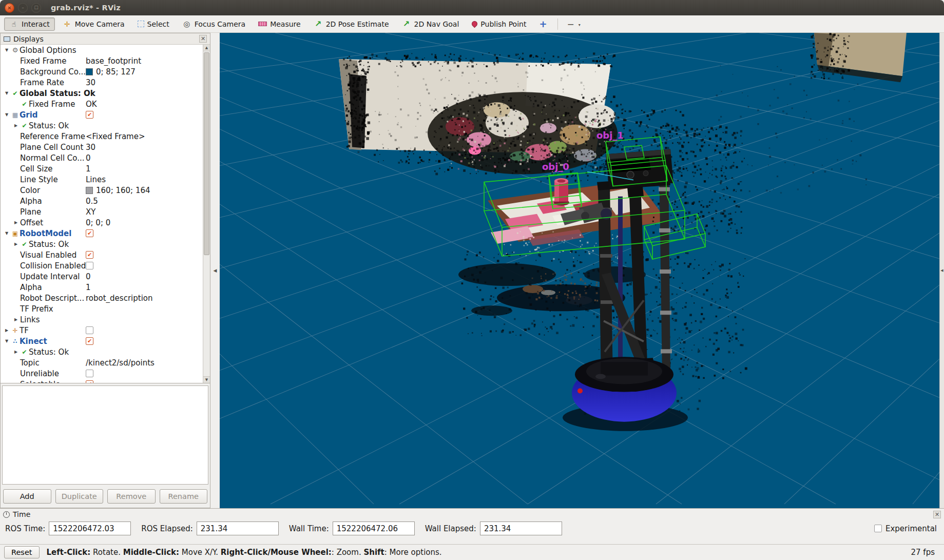 This screenshot has width=944, height=560. I want to click on tree-row: Reference Frame<Fixed Frame>, so click(105, 137).